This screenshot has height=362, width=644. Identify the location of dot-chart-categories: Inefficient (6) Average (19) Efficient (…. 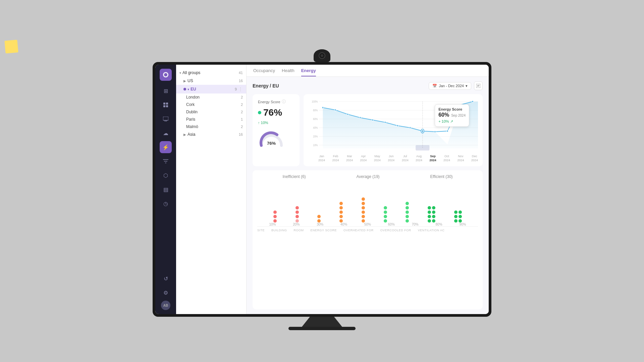
(368, 177).